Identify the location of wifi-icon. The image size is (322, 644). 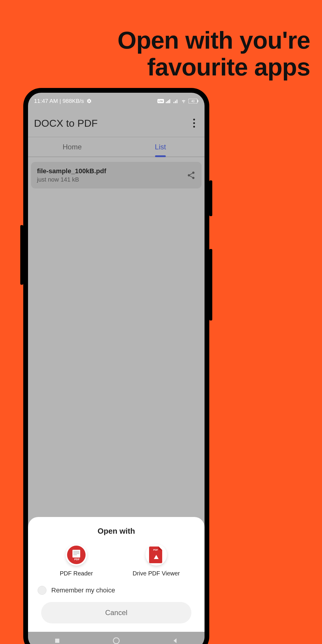
(184, 101).